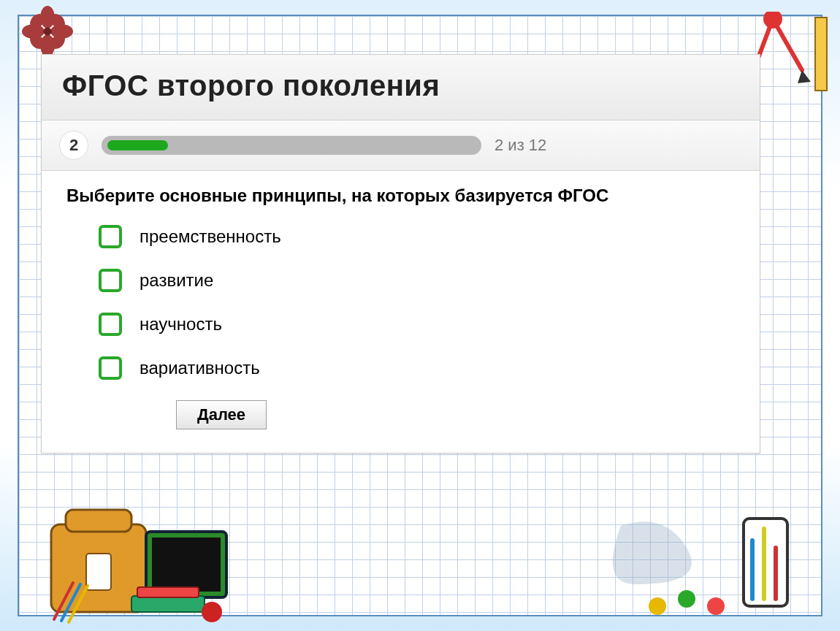 The width and height of the screenshot is (840, 631). I want to click on progress-label: 2 из 12, so click(520, 145).